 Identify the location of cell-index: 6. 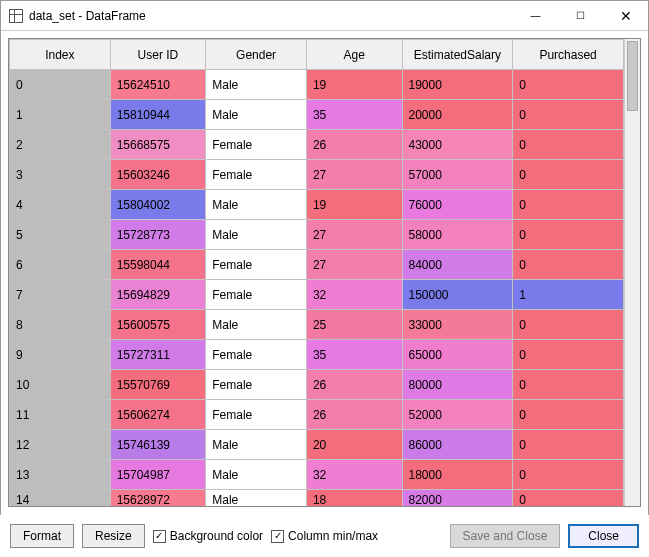
(60, 265).